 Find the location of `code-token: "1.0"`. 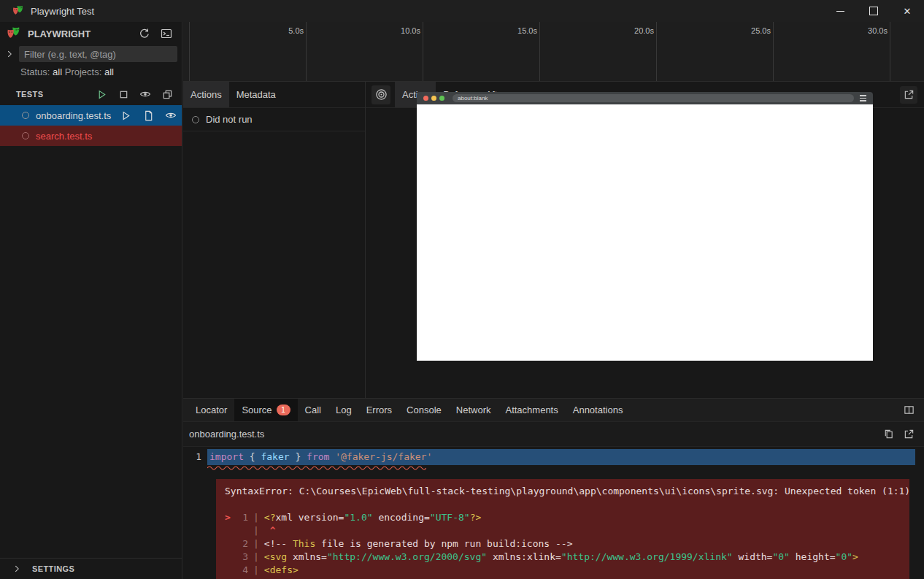

code-token: "1.0" is located at coordinates (358, 517).